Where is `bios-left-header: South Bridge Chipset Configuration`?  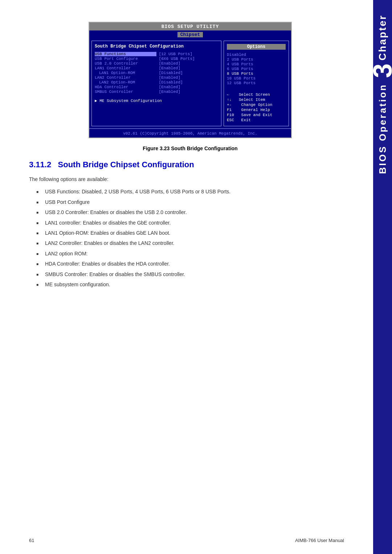 bios-left-header: South Bridge Chipset Configuration is located at coordinates (156, 46).